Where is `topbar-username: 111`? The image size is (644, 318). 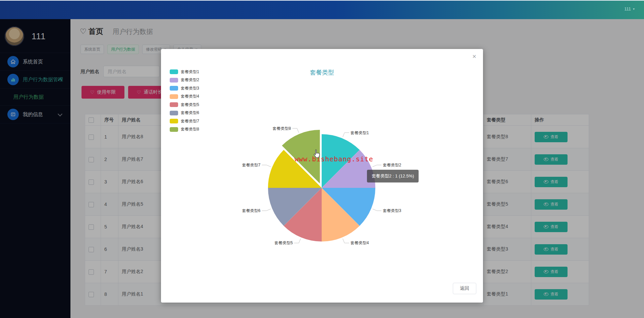
topbar-username: 111 is located at coordinates (628, 9).